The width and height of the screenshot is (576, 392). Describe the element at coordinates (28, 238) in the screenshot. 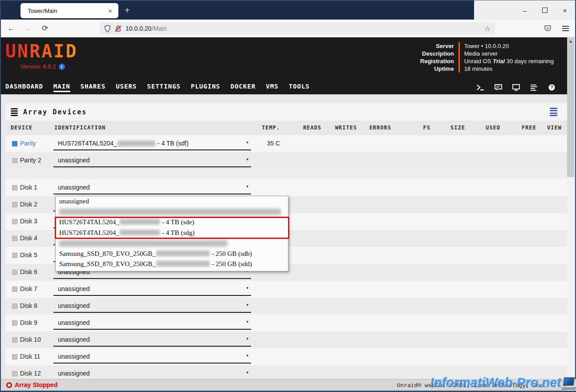

I see `device-label: Disk 4` at that location.